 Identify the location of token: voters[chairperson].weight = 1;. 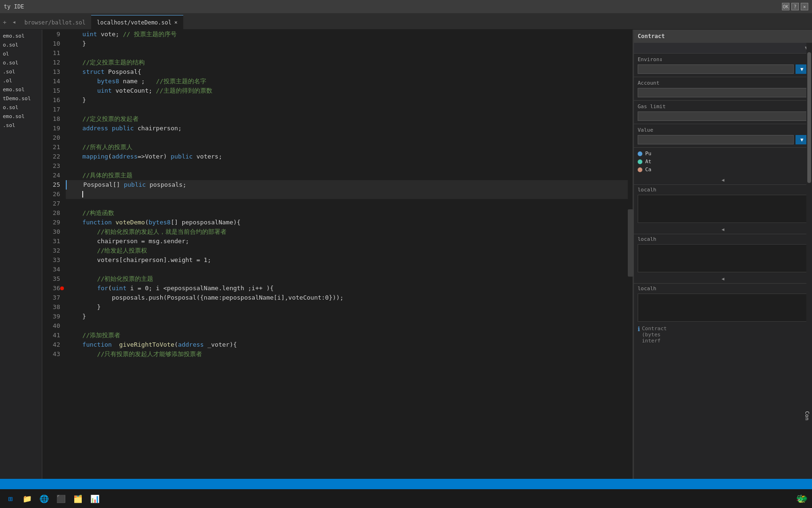
(139, 260).